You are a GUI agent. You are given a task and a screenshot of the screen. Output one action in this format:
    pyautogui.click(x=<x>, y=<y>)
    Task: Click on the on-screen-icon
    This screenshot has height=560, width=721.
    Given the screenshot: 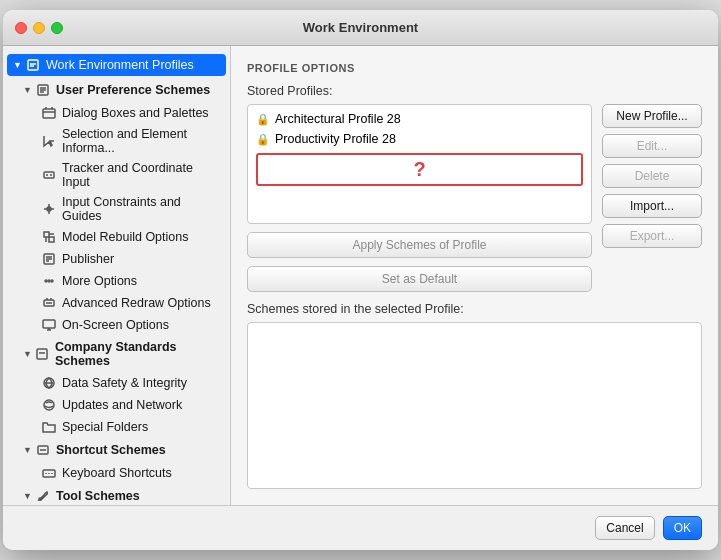 What is the action you would take?
    pyautogui.click(x=49, y=325)
    